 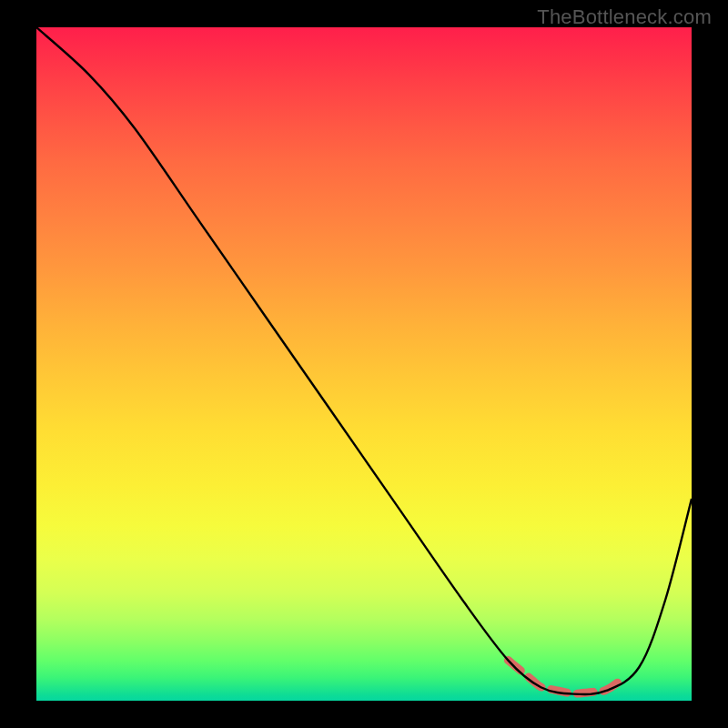 I want to click on watermark-text: TheBottleneck.com, so click(x=624, y=17).